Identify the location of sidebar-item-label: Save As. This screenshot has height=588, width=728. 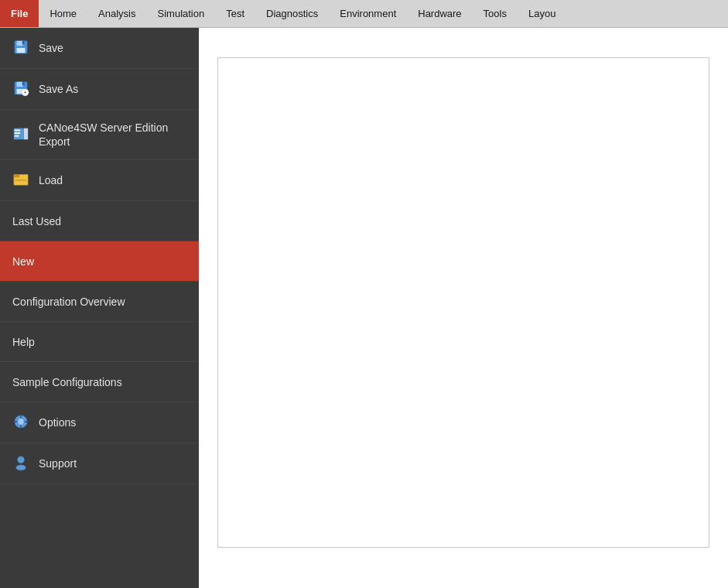
(59, 89).